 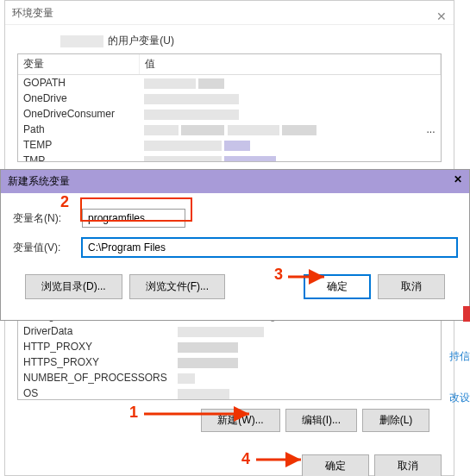 I want to click on side-red-bar, so click(x=467, y=314).